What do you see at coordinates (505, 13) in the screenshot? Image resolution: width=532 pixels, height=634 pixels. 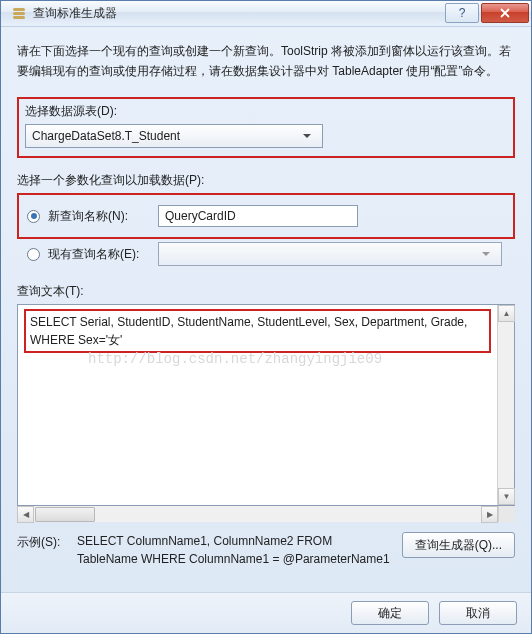 I see `close-icon` at bounding box center [505, 13].